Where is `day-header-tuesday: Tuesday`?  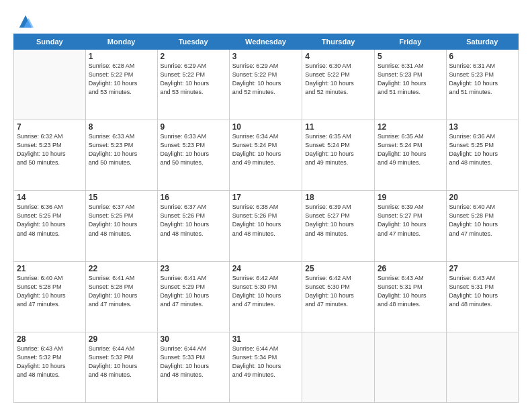
day-header-tuesday: Tuesday is located at coordinates (193, 42).